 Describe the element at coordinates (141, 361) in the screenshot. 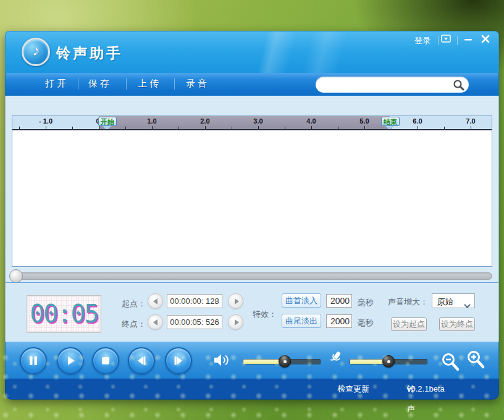

I see `previous-button` at that location.